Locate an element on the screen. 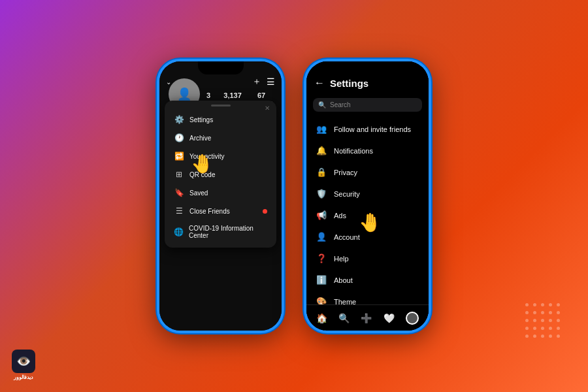 Image resolution: width=588 pixels, height=392 pixels. logo-icon: 👁️ is located at coordinates (24, 361).